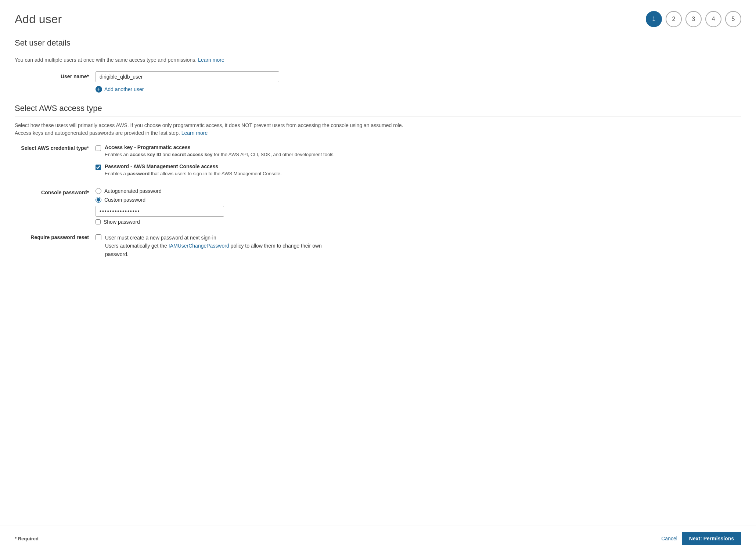 The image size is (756, 551). Describe the element at coordinates (378, 60) in the screenshot. I see `user-details-description: You can add multiple users at once with …` at that location.